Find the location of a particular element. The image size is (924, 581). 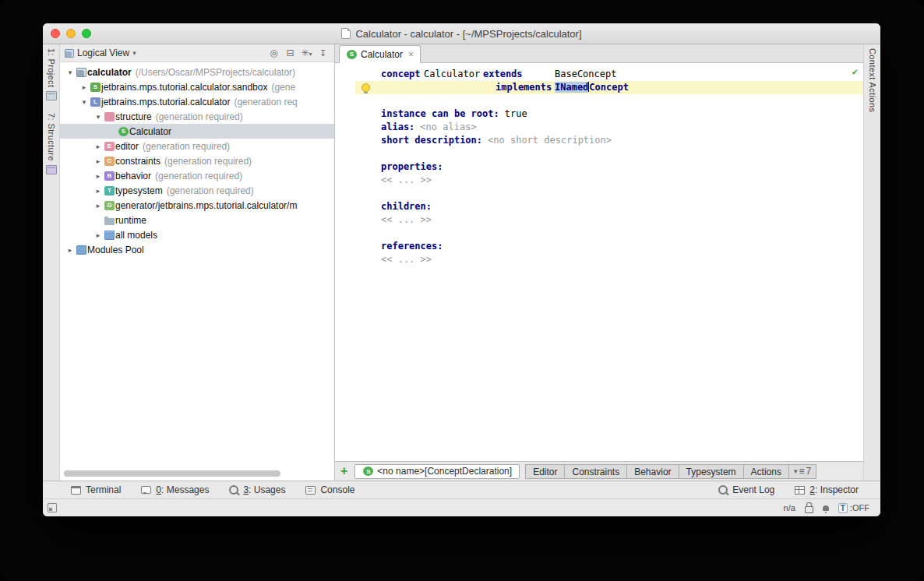

instance-root-value: true is located at coordinates (516, 114).